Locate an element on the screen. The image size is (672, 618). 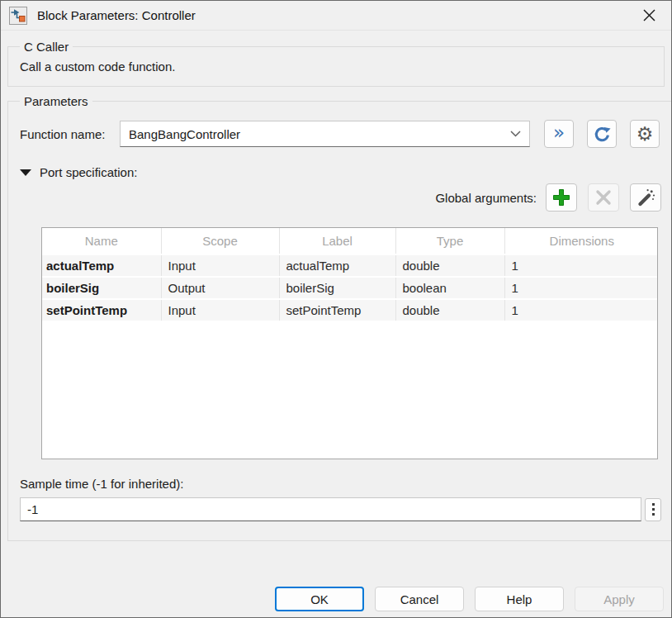
cell-name: actualTemp is located at coordinates (102, 266).